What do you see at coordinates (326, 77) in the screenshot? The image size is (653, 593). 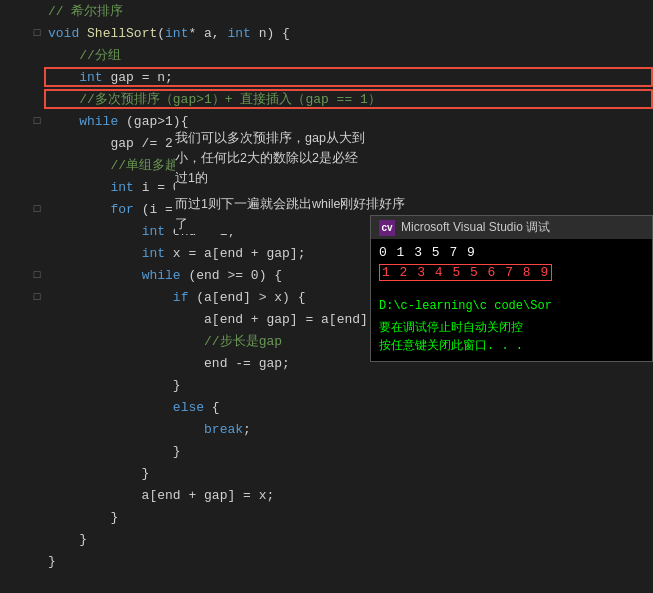 I see `code-line-4: int gap = n;` at bounding box center [326, 77].